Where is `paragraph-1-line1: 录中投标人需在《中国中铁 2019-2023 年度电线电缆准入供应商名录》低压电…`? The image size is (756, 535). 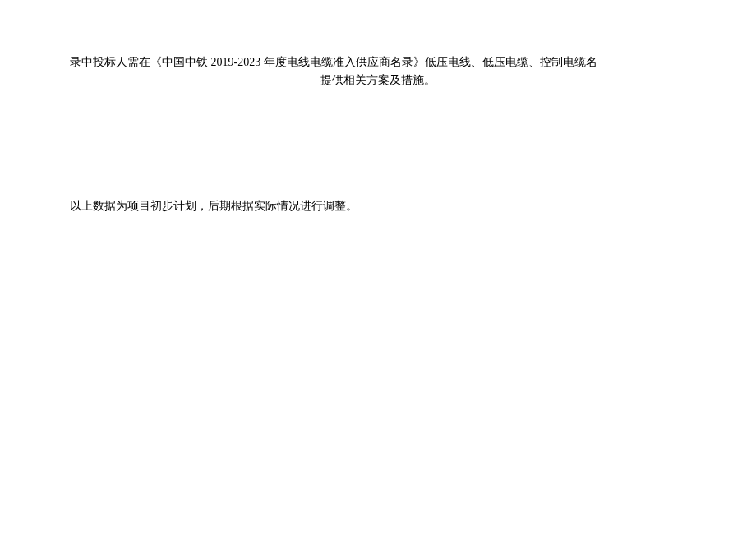
paragraph-1-line1: 录中投标人需在《中国中铁 2019-2023 年度电线电缆准入供应商名录》低压电… is located at coordinates (378, 62).